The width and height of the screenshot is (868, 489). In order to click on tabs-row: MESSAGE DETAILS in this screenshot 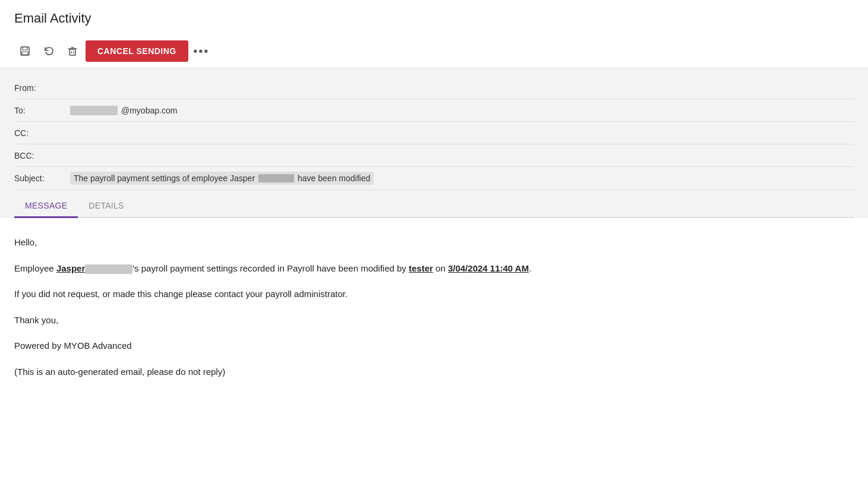, I will do `click(434, 204)`.